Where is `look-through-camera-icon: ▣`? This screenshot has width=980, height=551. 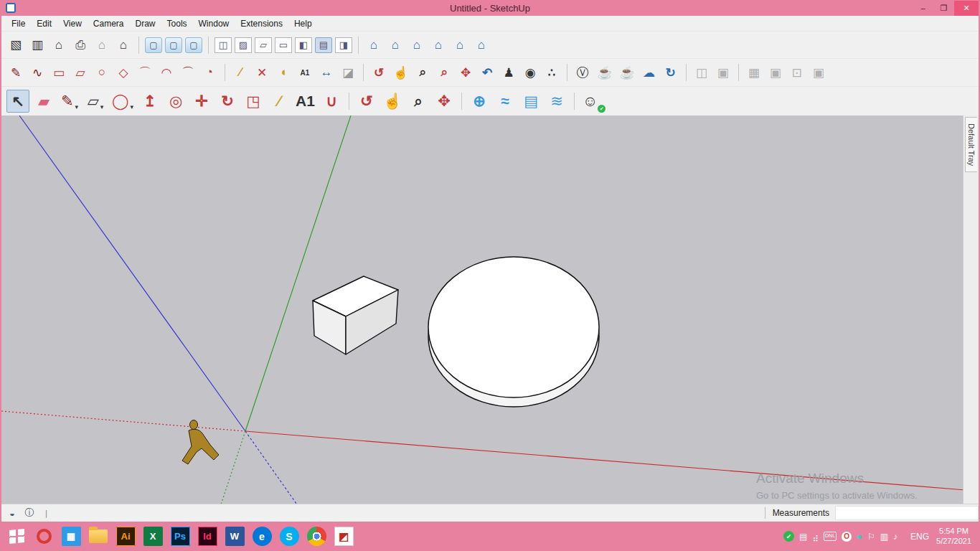
look-through-camera-icon: ▣ is located at coordinates (776, 72).